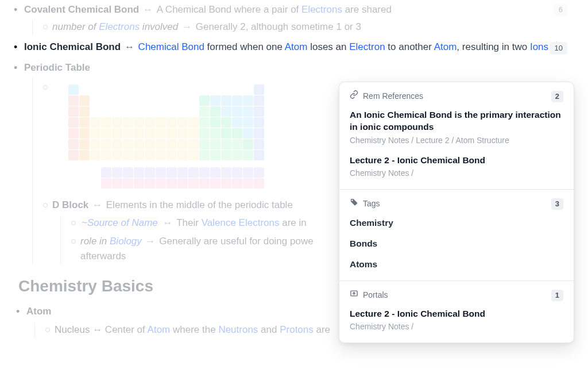 This screenshot has height=392, width=588. I want to click on ref-item: Lecture 2 - Ionic Chemical Bond Chemistr…, so click(457, 167).